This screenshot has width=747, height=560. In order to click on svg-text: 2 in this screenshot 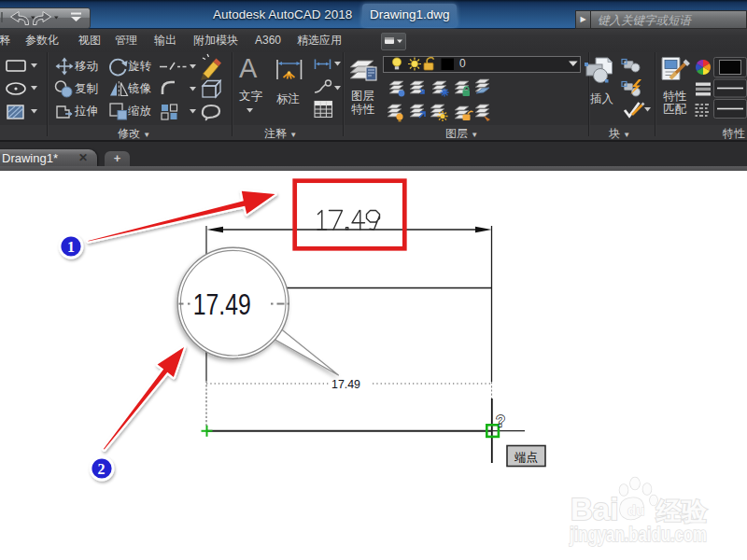, I will do `click(102, 469)`.